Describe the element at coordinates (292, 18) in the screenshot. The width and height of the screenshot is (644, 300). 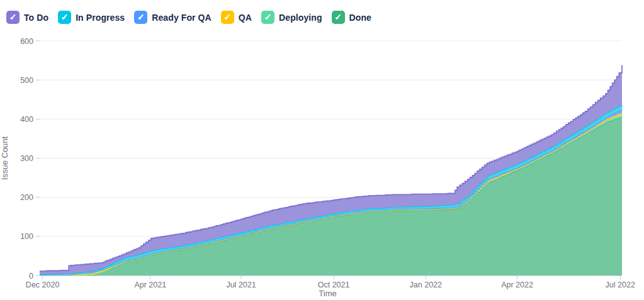
I see `legend-item-deploying: ✓ Deploying` at that location.